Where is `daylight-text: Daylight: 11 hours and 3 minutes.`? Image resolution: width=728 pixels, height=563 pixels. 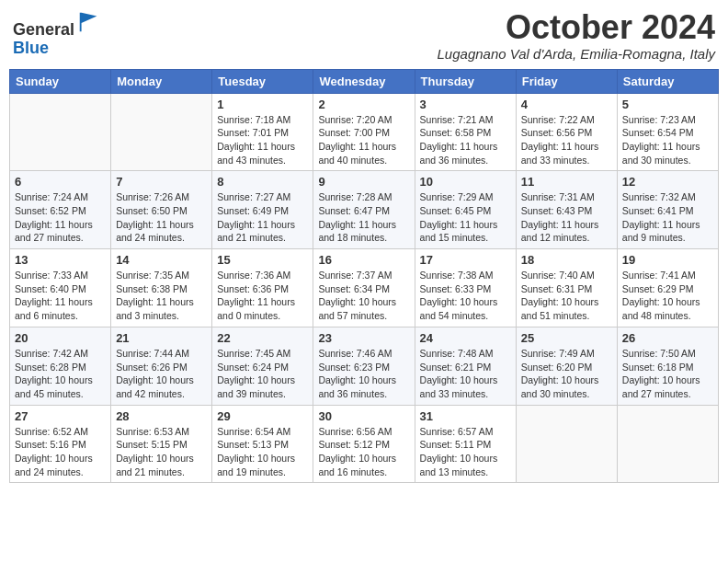
daylight-text: Daylight: 11 hours and 3 minutes. is located at coordinates (162, 309).